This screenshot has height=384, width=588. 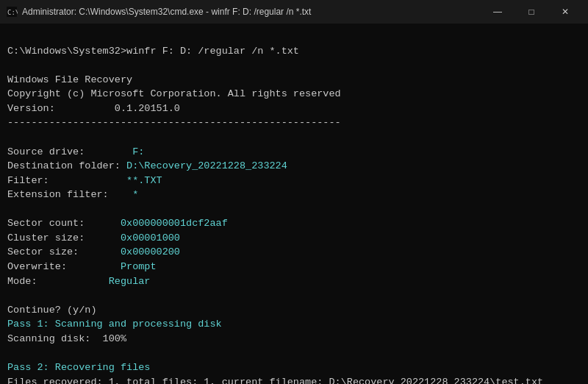 What do you see at coordinates (94, 109) in the screenshot?
I see `version-line: Version: 0.1.20151.0` at bounding box center [94, 109].